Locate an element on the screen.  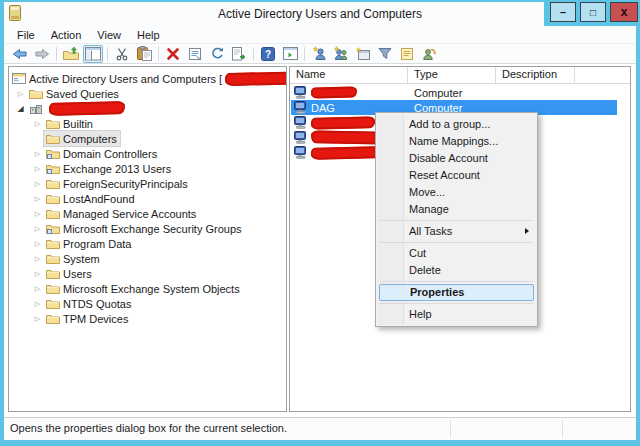
menubar-item-action: Action is located at coordinates (66, 35).